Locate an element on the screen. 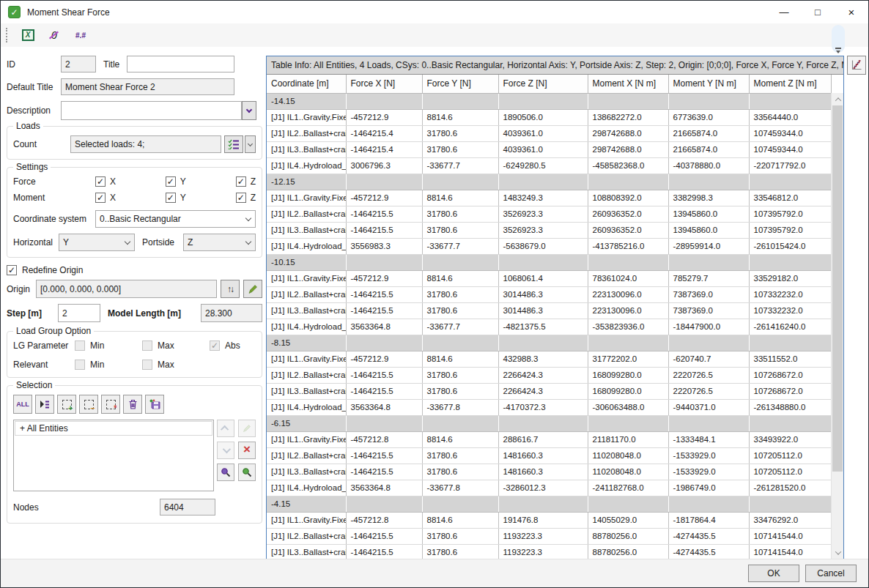 This screenshot has height=588, width=869. value-cell: 3526923.3 is located at coordinates (543, 230).